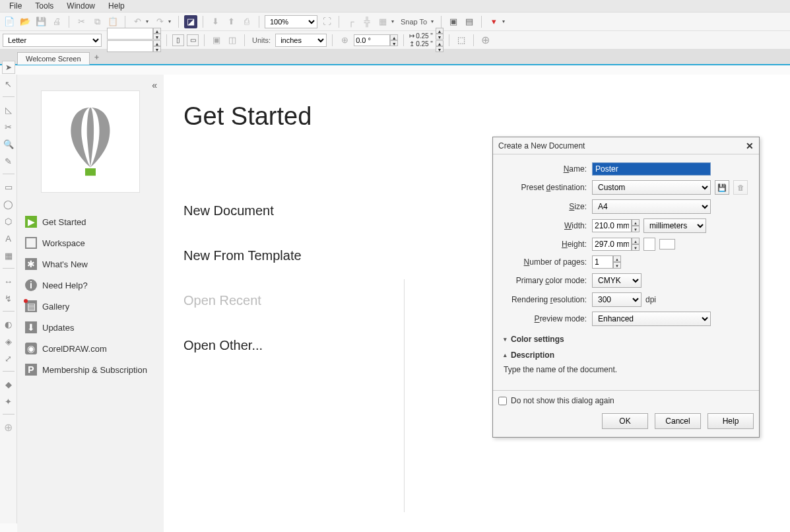 The image size is (790, 532). I want to click on add-preset-icon: ⊕, so click(486, 40).